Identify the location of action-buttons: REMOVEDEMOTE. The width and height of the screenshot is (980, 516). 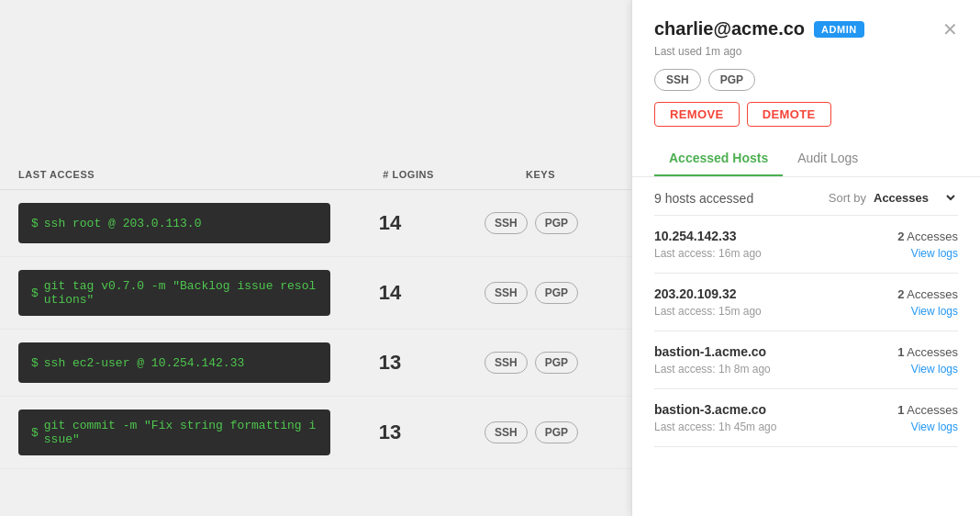
(806, 114).